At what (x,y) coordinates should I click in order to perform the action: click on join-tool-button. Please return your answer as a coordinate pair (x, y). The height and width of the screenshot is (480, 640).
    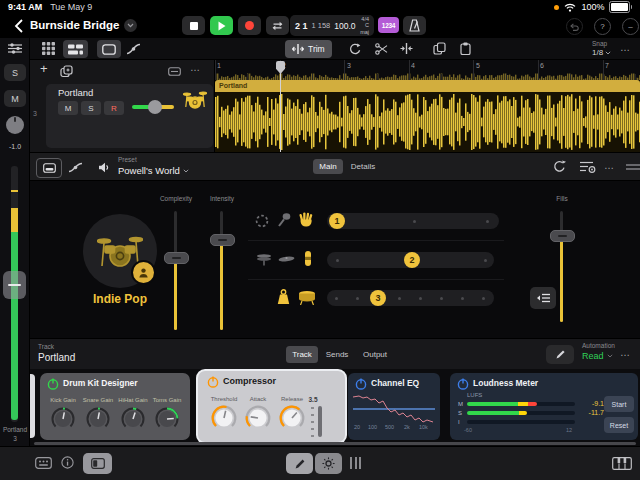
    Looking at the image, I should click on (406, 48).